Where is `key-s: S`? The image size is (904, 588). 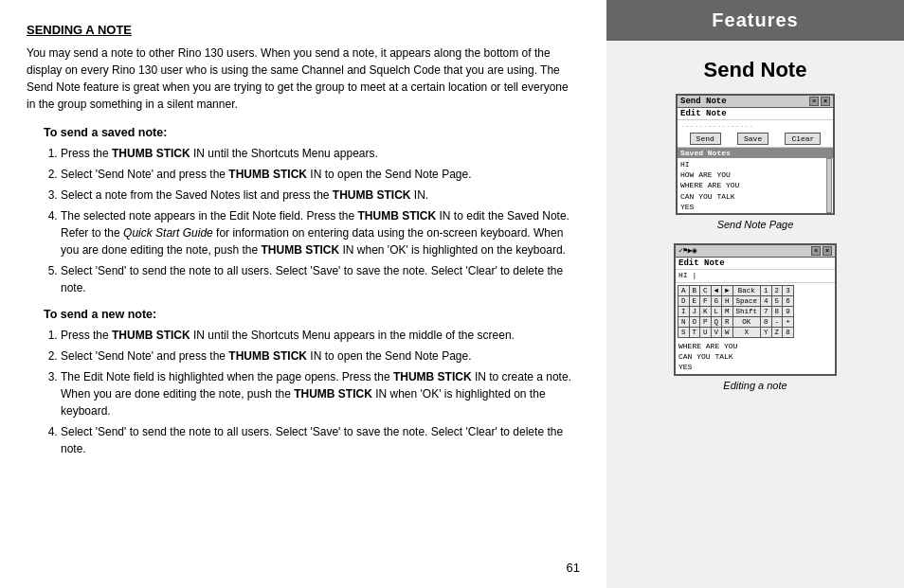 key-s: S is located at coordinates (684, 331).